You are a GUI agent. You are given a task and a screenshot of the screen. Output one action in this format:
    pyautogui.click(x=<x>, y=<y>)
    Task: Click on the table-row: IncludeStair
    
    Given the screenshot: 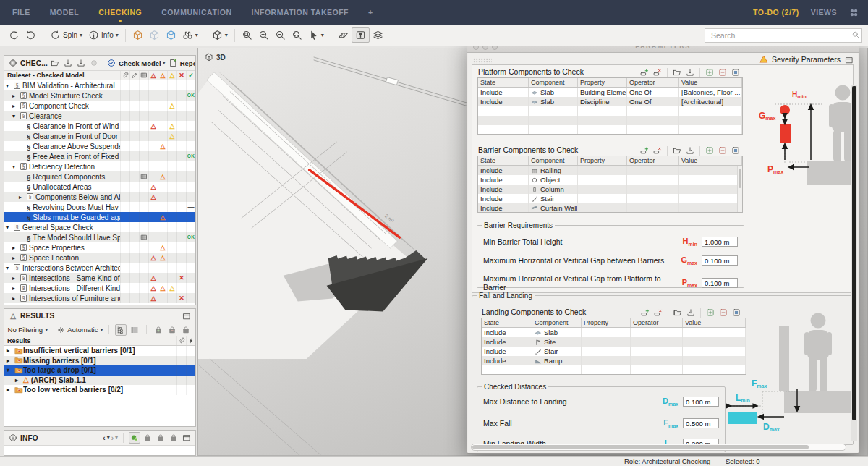 What is the action you would take?
    pyautogui.click(x=613, y=352)
    